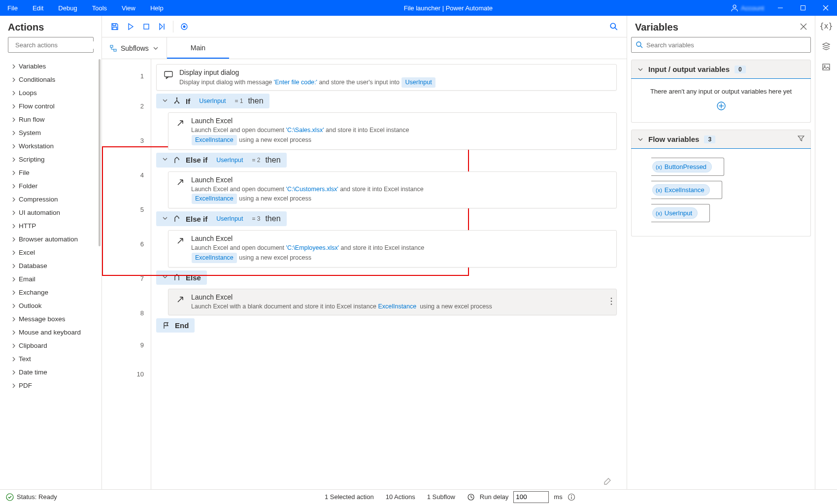 Image resolution: width=837 pixels, height=504 pixels. Describe the element at coordinates (721, 107) in the screenshot. I see `add-io-variable-button` at that location.